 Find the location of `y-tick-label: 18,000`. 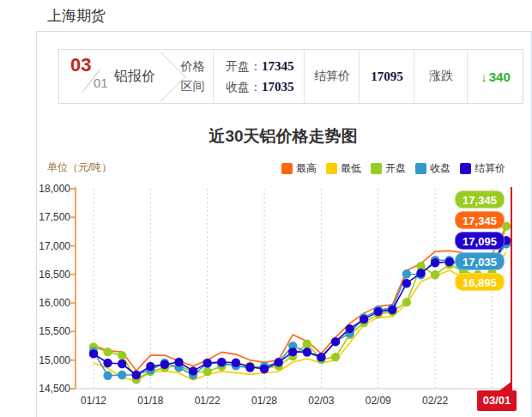

y-tick-label: 18,000 is located at coordinates (51, 189).